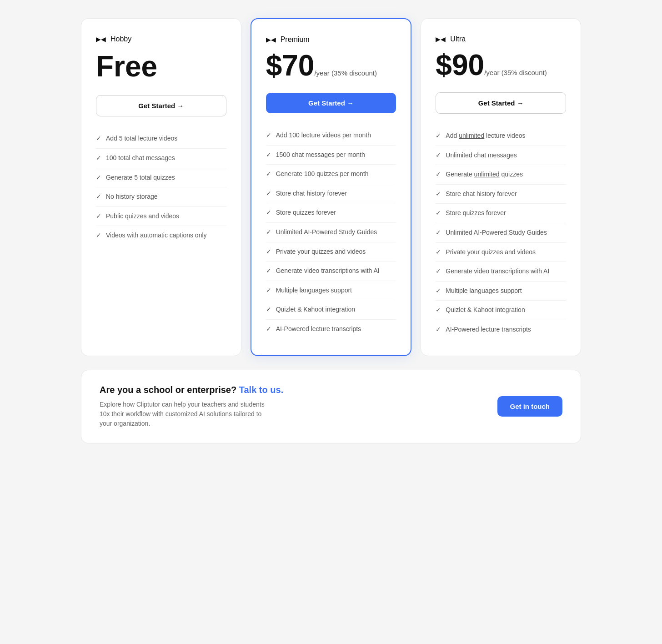 This screenshot has width=662, height=644. Describe the element at coordinates (331, 103) in the screenshot. I see `premium-cta-button: Get Started →` at that location.